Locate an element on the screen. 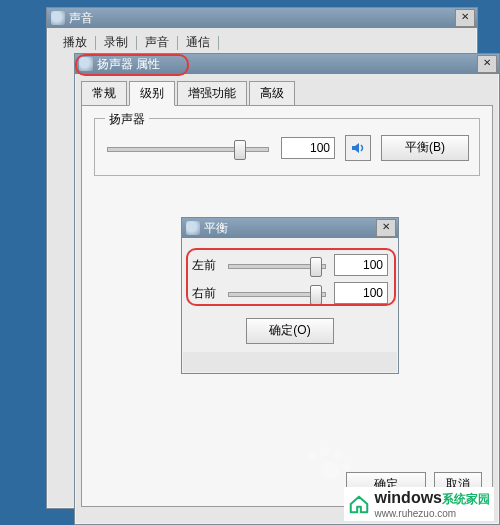 The height and width of the screenshot is (525, 500). sound-titlebar: 声音 ✕ is located at coordinates (262, 18).